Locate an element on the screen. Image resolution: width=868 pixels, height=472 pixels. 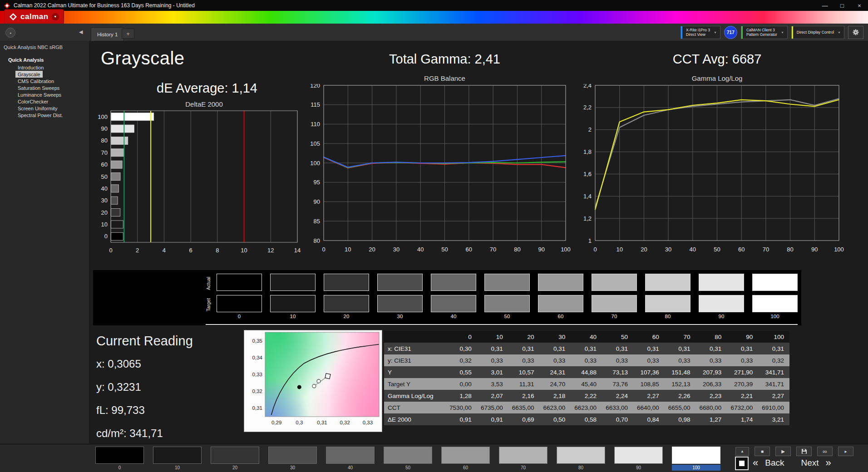
pattern-level-label: 10 is located at coordinates (177, 467).